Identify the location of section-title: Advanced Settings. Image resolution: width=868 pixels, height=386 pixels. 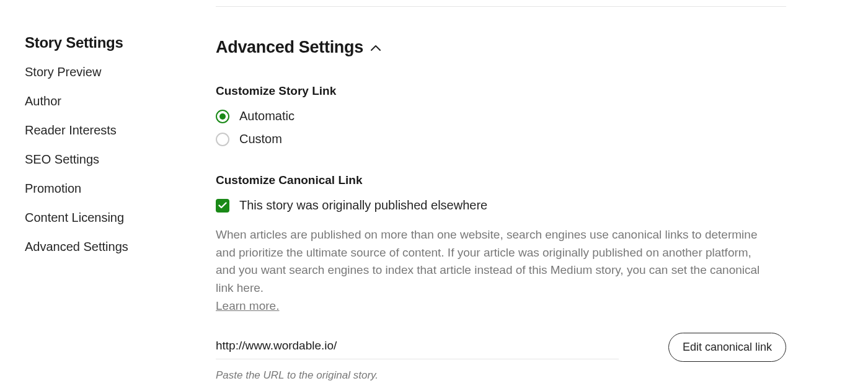
(290, 47).